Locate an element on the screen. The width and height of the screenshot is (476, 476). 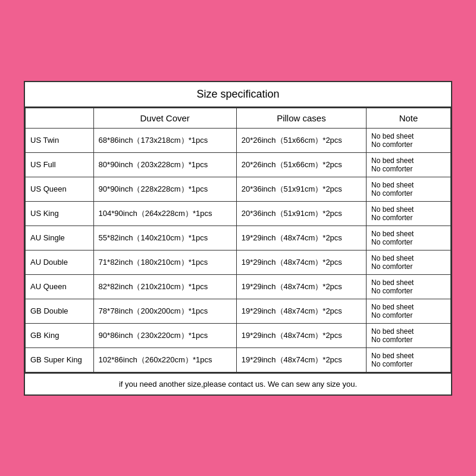
cell-duvet: 104*90inch（264x228cm）*1pcs is located at coordinates (165, 213).